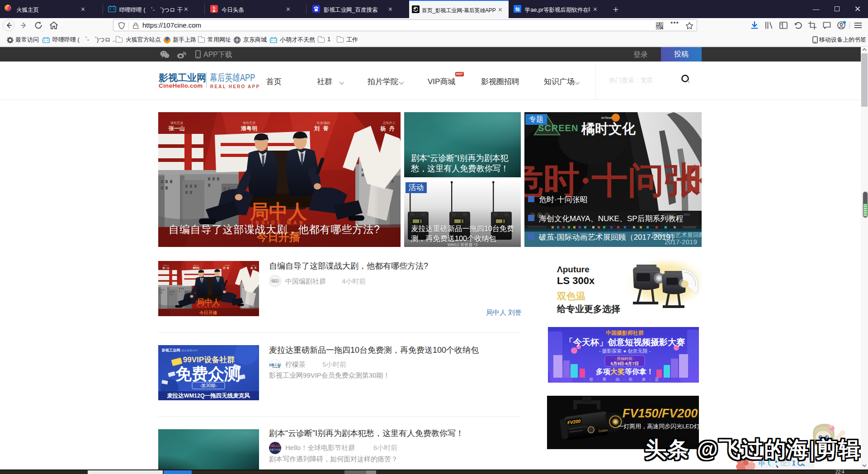  What do you see at coordinates (589, 309) in the screenshot?
I see `svg-text: 给专业更多选择` at bounding box center [589, 309].